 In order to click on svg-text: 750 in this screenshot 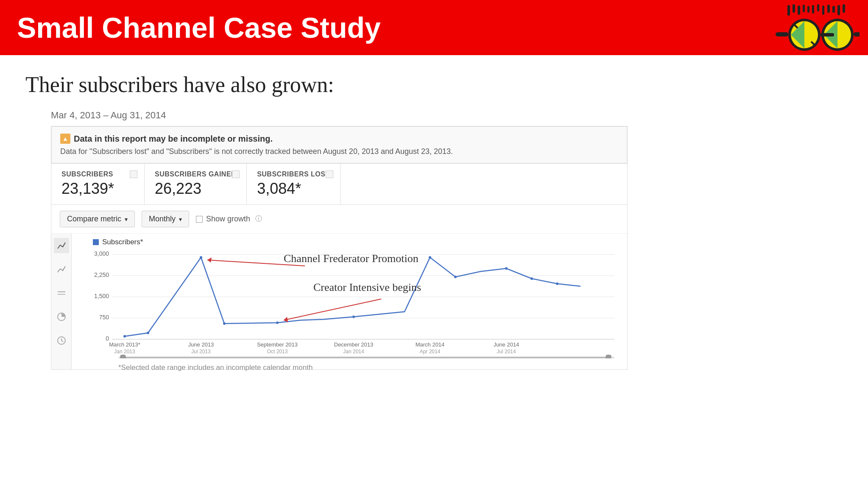, I will do `click(104, 317)`.